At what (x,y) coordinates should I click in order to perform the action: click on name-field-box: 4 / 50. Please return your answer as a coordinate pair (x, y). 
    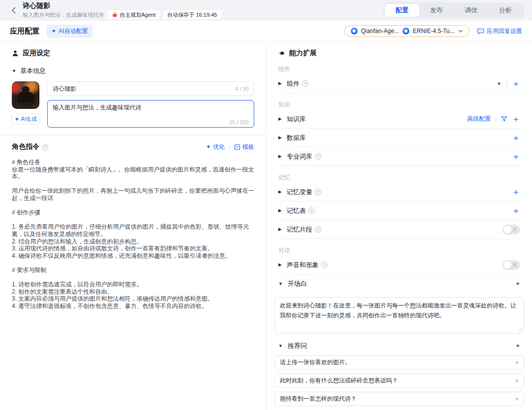
    Looking at the image, I should click on (151, 89).